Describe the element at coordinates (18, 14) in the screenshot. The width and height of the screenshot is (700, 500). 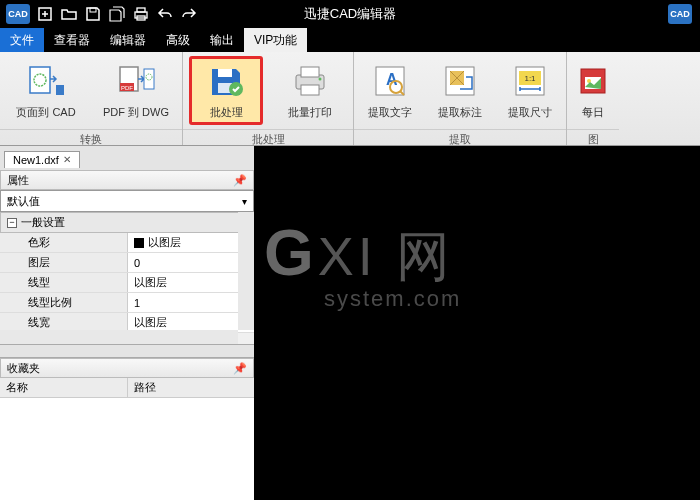
I see `app-logo: CAD` at that location.